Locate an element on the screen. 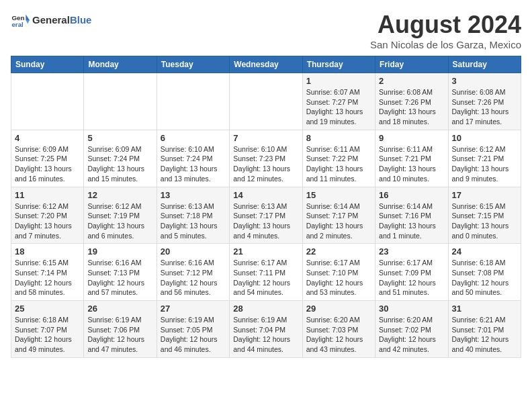 The height and width of the screenshot is (411, 532). day-info: Sunrise: 6:14 AM Sunset: 7:17 PM Dayligh… is located at coordinates (339, 222).